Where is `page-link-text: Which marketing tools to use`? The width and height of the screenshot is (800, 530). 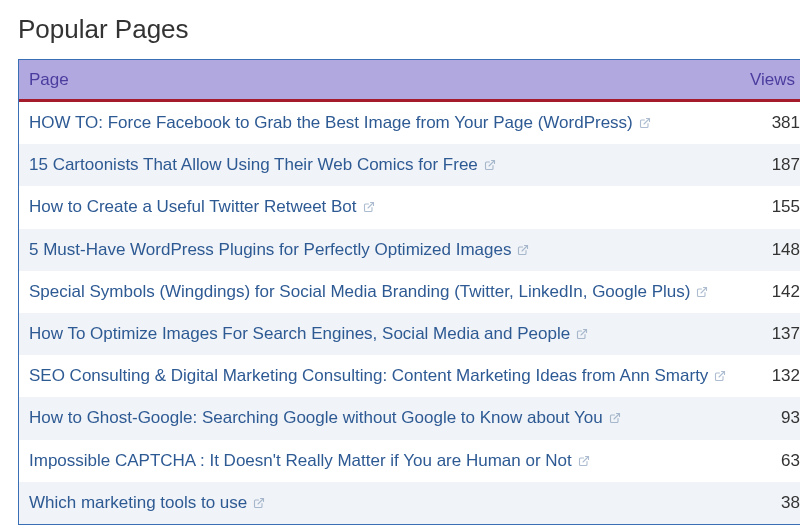 page-link-text: Which marketing tools to use is located at coordinates (138, 502).